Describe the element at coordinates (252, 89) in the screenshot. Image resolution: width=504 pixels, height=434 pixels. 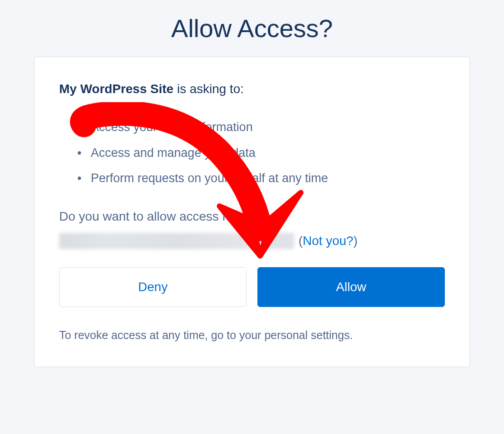
I see `asking-line: My WordPress Site is asking to:` at that location.